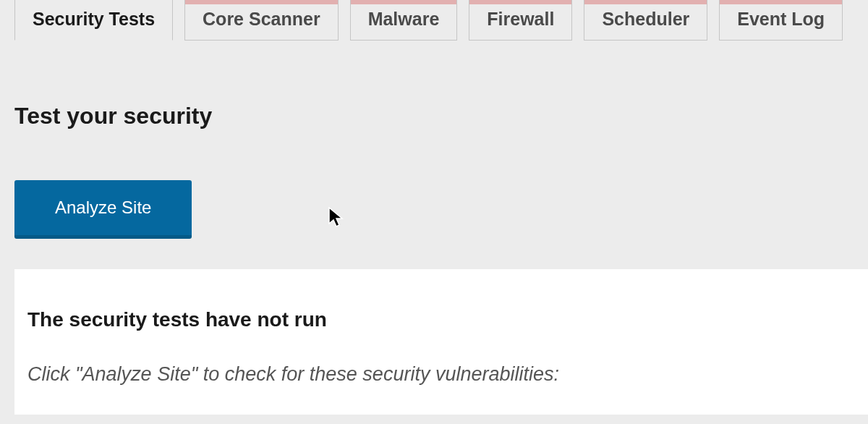  I want to click on results-instruction: Click "Analyze Site" to check for these …, so click(448, 375).